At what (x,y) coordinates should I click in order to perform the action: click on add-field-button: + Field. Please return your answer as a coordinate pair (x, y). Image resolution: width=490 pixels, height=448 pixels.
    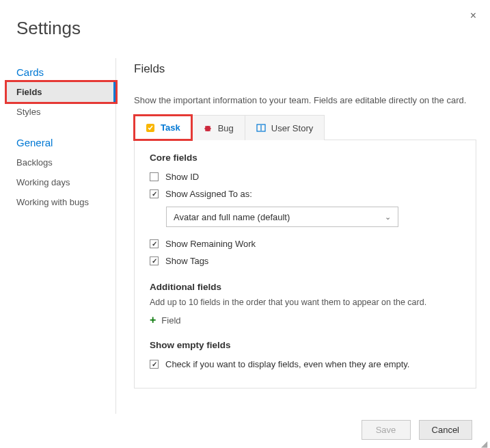
    Looking at the image, I should click on (305, 320).